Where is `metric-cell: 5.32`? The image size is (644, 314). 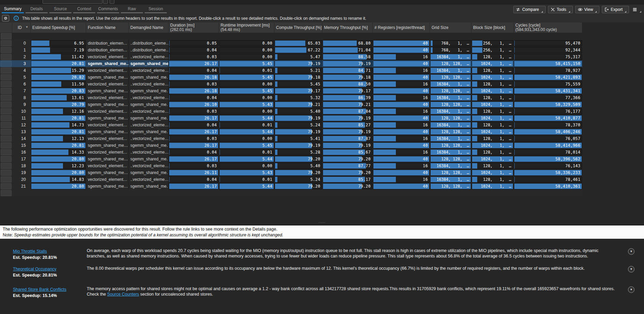 metric-cell: 5.32 is located at coordinates (298, 98).